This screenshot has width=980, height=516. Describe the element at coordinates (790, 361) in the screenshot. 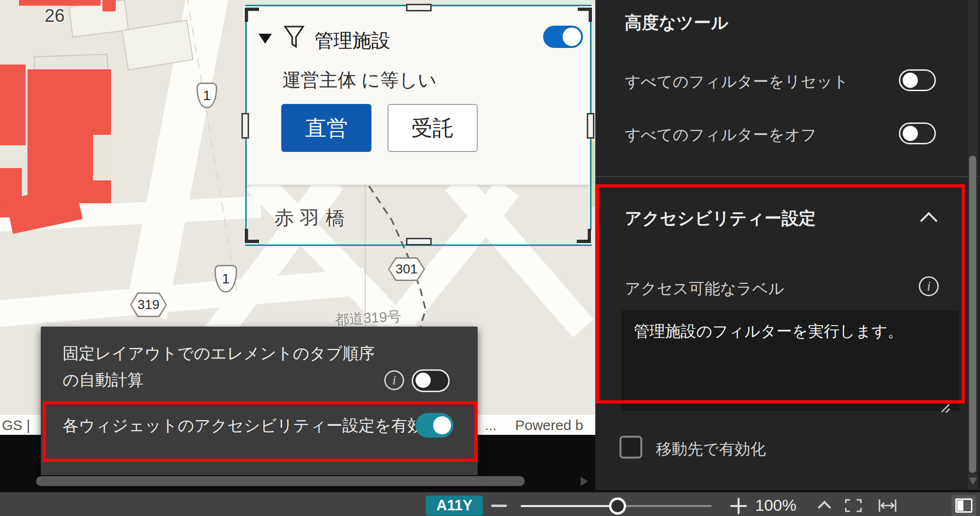

I see `accessible-label-textarea: 管理施設のフィルターを実行します。` at that location.